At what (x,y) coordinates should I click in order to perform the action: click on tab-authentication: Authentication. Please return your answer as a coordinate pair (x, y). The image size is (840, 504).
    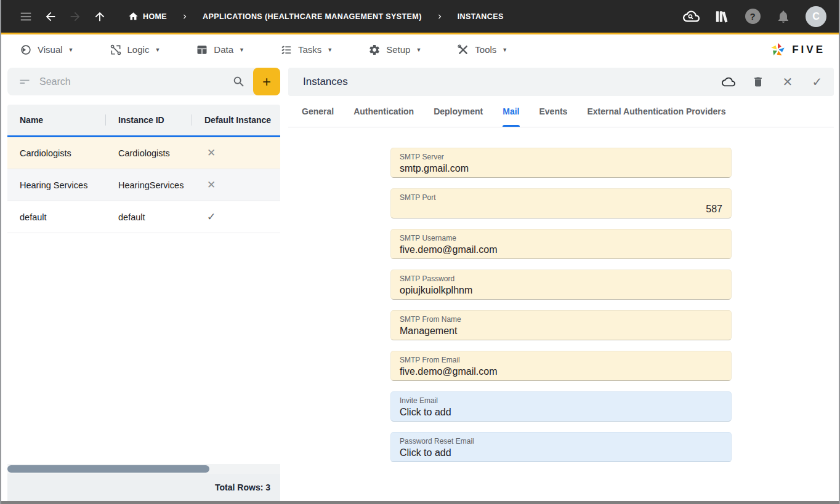
    Looking at the image, I should click on (384, 111).